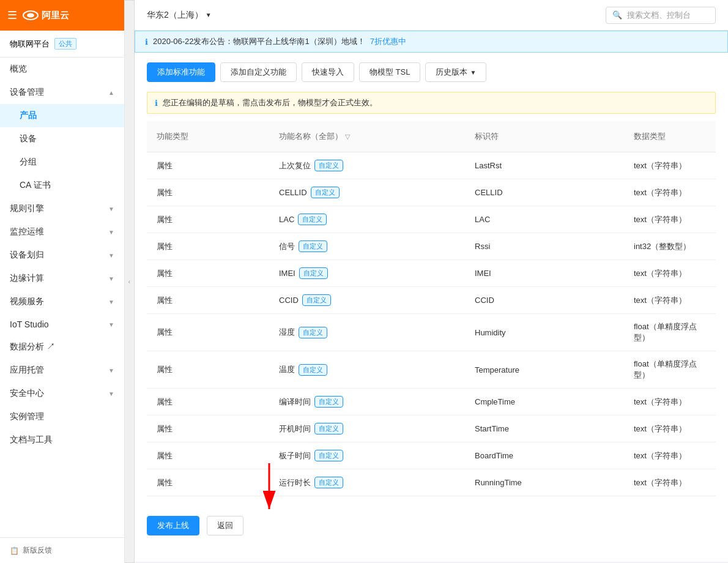  What do you see at coordinates (670, 246) in the screenshot?
I see `cell-data-type: int32（整数型）` at bounding box center [670, 246].